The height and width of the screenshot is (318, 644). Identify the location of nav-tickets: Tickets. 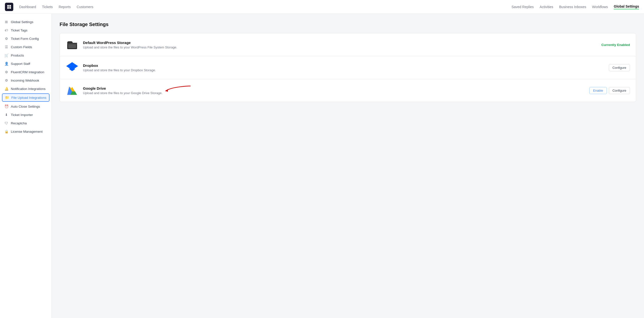
(48, 7).